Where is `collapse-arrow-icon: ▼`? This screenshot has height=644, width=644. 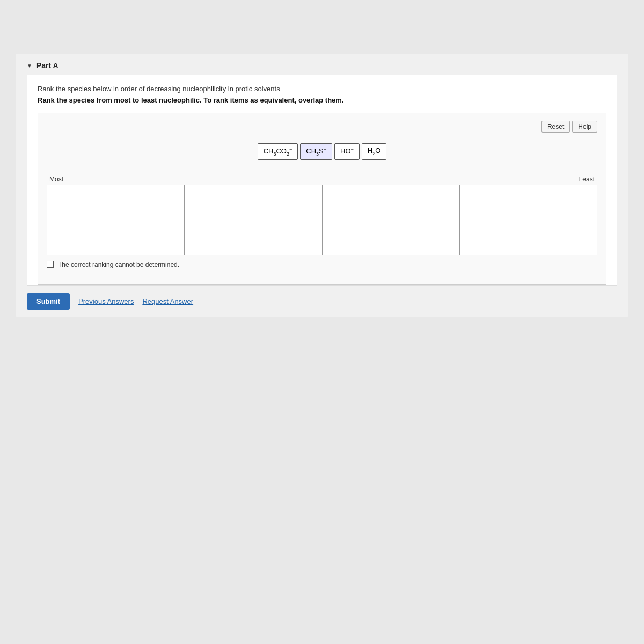 collapse-arrow-icon: ▼ is located at coordinates (30, 65).